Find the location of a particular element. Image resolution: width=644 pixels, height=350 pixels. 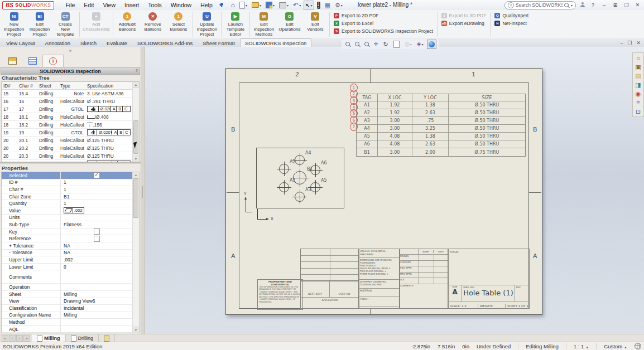

tab-solidworks-inspection: SOLIDWORKS Inspection is located at coordinates (276, 42).